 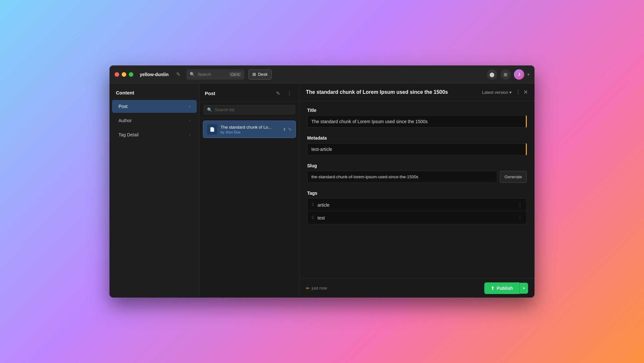 I want to click on edit-icon-button: ✎, so click(x=178, y=74).